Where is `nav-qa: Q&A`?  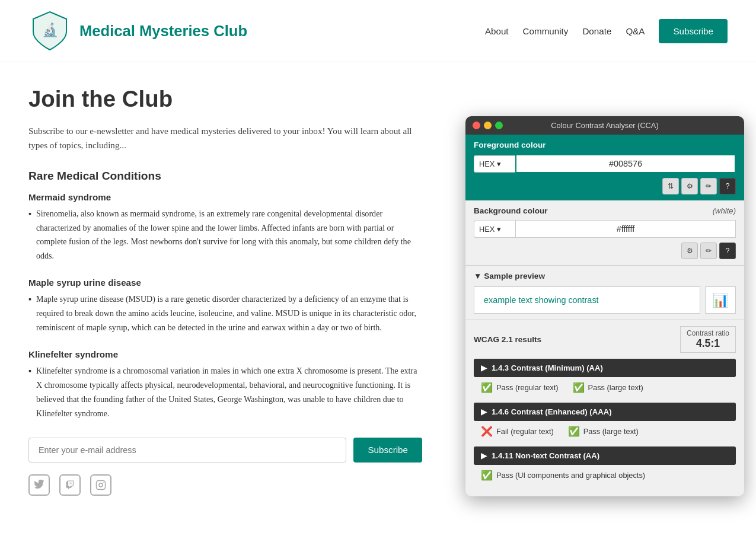
nav-qa: Q&A is located at coordinates (635, 31).